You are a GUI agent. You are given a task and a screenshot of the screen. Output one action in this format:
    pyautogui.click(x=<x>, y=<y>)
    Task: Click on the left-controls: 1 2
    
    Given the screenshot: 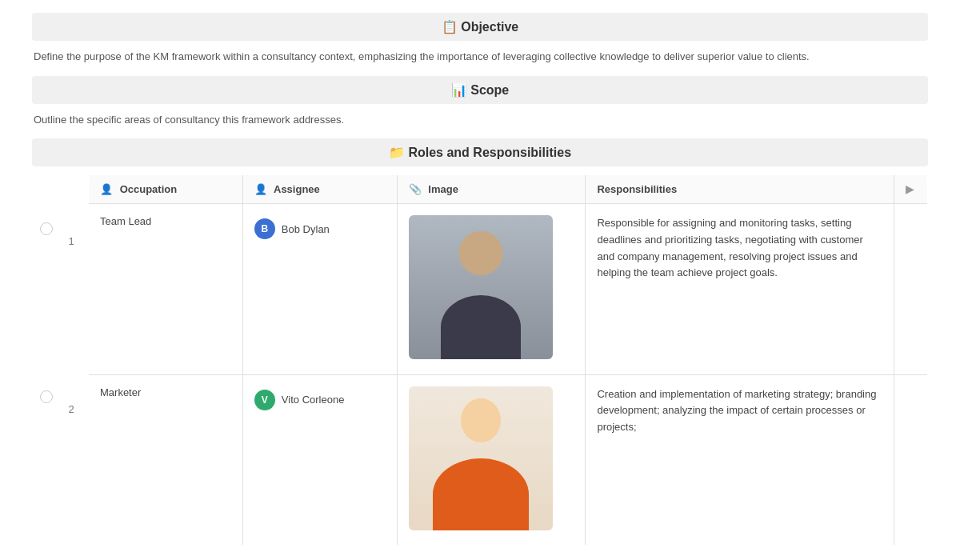 What is the action you would take?
    pyautogui.click(x=60, y=360)
    